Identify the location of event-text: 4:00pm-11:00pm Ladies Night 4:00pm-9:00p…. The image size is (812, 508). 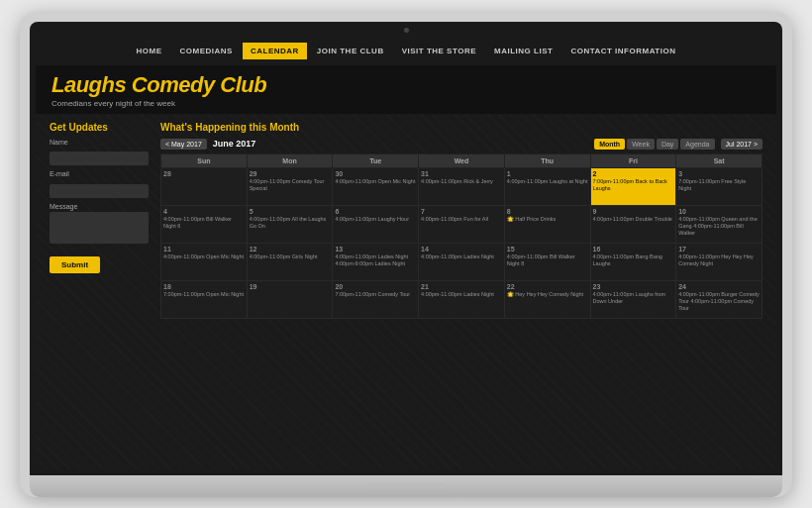
(375, 260).